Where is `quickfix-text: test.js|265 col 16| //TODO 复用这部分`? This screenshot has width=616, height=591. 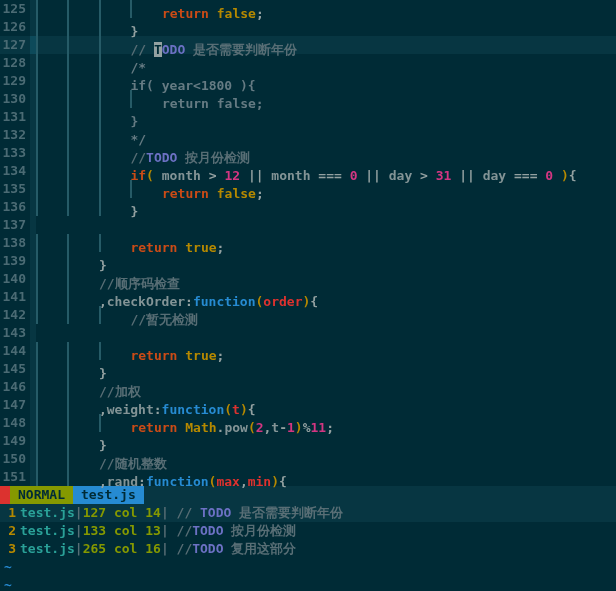
quickfix-text: test.js|265 col 16| //TODO 复用这部分 is located at coordinates (158, 549).